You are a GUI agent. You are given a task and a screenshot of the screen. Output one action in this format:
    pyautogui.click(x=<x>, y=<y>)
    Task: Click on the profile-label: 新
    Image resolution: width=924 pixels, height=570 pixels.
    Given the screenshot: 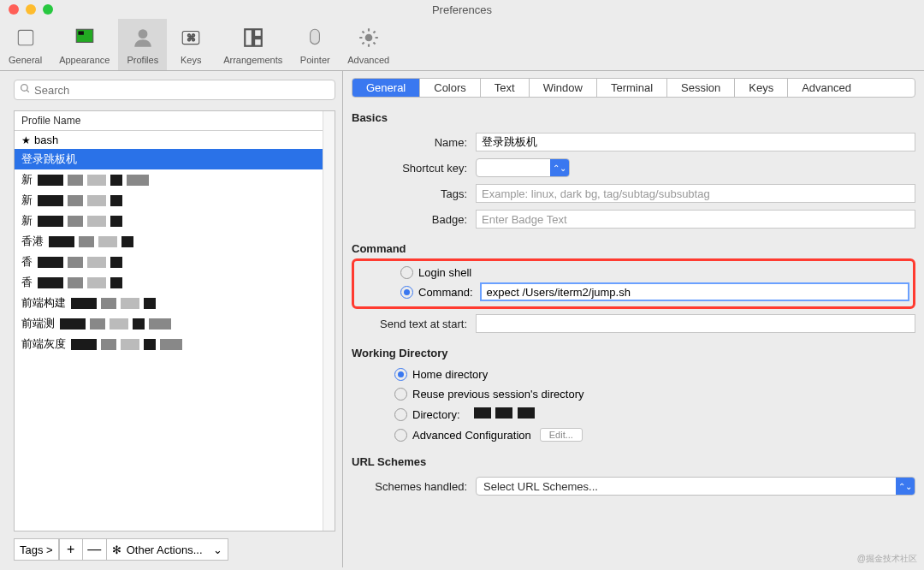 What is the action you would take?
    pyautogui.click(x=27, y=180)
    